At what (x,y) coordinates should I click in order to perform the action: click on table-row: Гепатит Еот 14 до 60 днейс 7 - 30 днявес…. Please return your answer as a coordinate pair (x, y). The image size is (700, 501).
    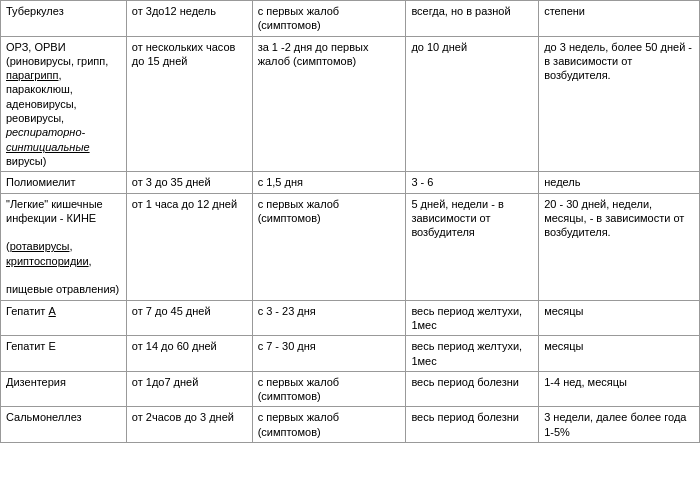
    Looking at the image, I should click on (350, 354).